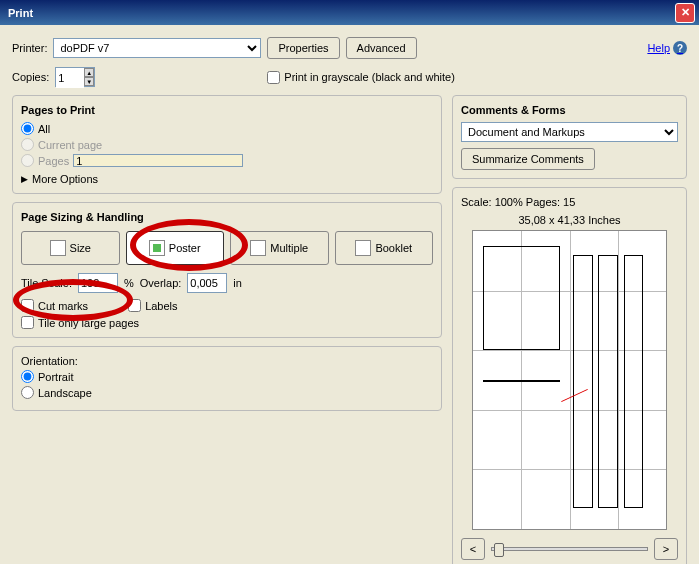 Image resolution: width=699 pixels, height=564 pixels. What do you see at coordinates (528, 159) in the screenshot?
I see `summarize-button: Summarize Comments` at bounding box center [528, 159].